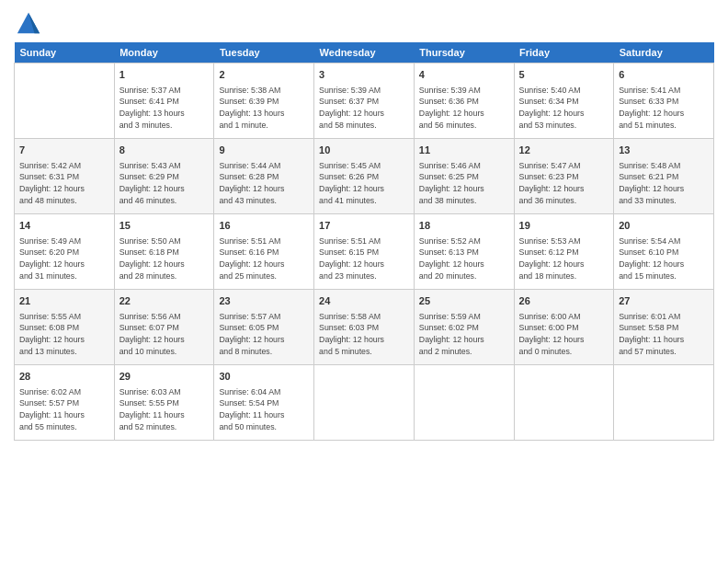 The height and width of the screenshot is (563, 728). What do you see at coordinates (463, 53) in the screenshot?
I see `col-header-thursday: Thursday` at bounding box center [463, 53].